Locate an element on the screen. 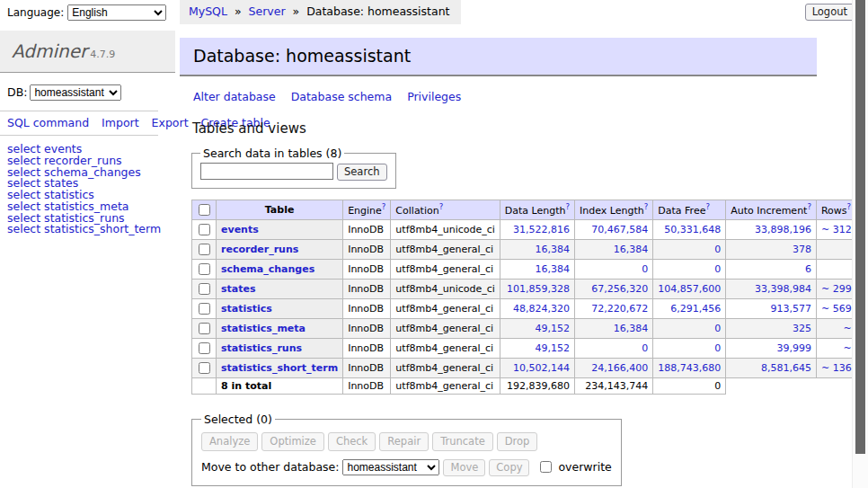 Image resolution: width=868 pixels, height=488 pixels. data-length-cell: 10,502,144 is located at coordinates (537, 368).